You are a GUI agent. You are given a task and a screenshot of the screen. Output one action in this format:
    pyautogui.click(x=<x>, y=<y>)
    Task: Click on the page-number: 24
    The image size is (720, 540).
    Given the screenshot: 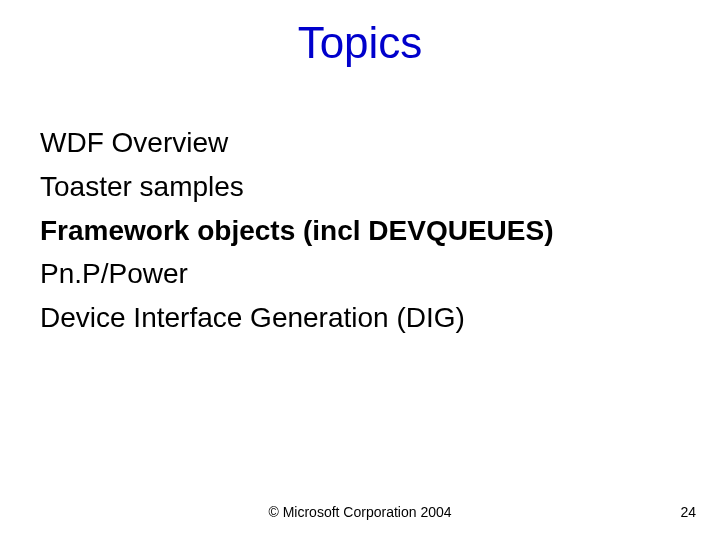 What is the action you would take?
    pyautogui.click(x=688, y=512)
    